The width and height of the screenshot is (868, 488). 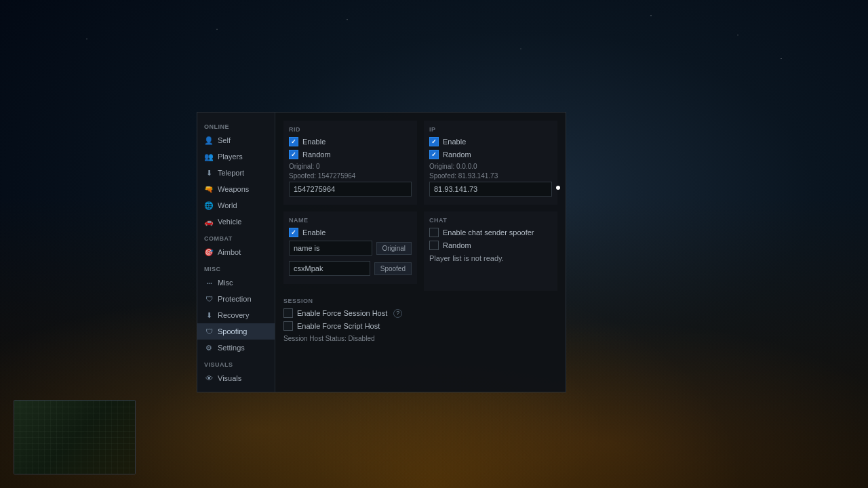 What do you see at coordinates (236, 157) in the screenshot?
I see `sidebar-item-players: 👥 Players` at bounding box center [236, 157].